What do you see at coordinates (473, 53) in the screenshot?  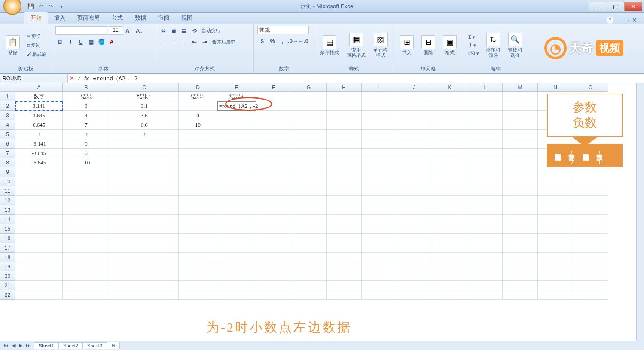 I see `clear-button: ⌫ ▾` at bounding box center [473, 53].